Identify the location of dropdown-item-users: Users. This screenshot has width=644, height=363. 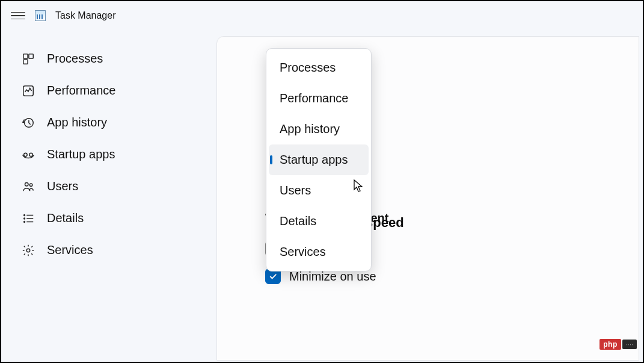
(319, 190).